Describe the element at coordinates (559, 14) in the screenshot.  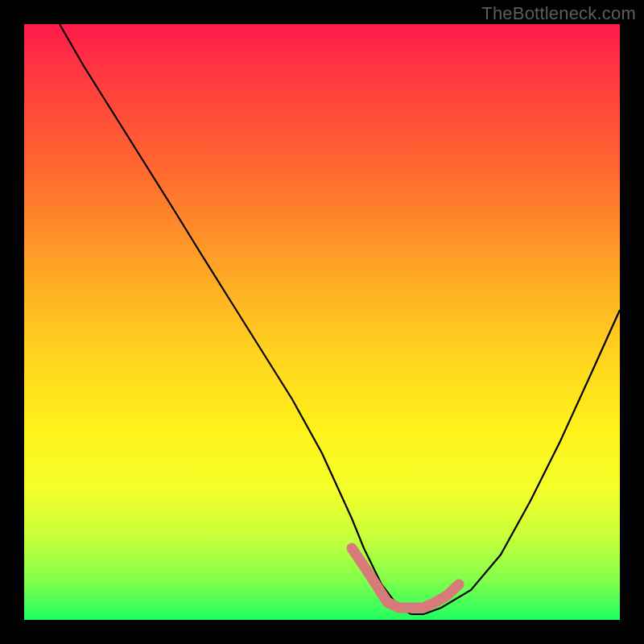
I see `watermark-text: TheBottleneck.com` at that location.